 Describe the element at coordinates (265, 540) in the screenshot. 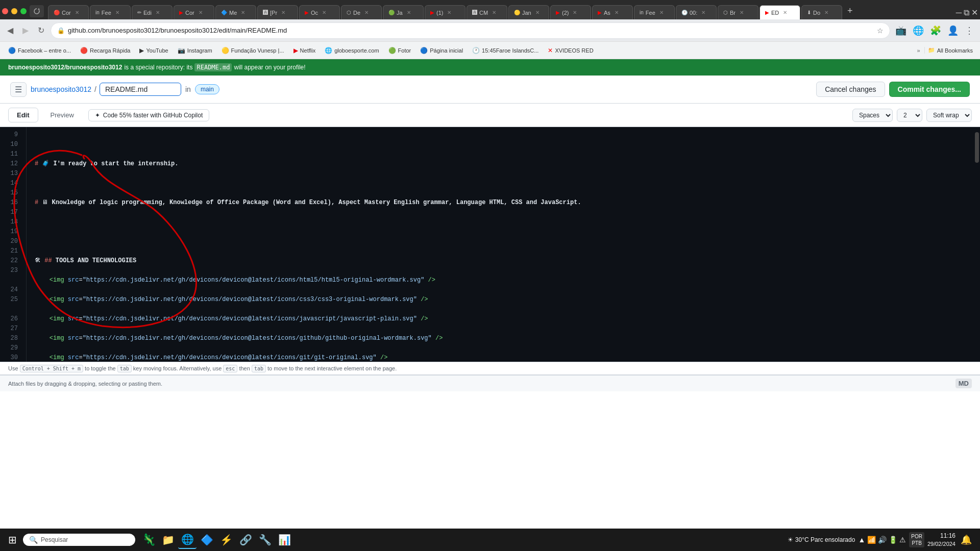

I see `taskbar-extra-icon1: 🔧` at that location.